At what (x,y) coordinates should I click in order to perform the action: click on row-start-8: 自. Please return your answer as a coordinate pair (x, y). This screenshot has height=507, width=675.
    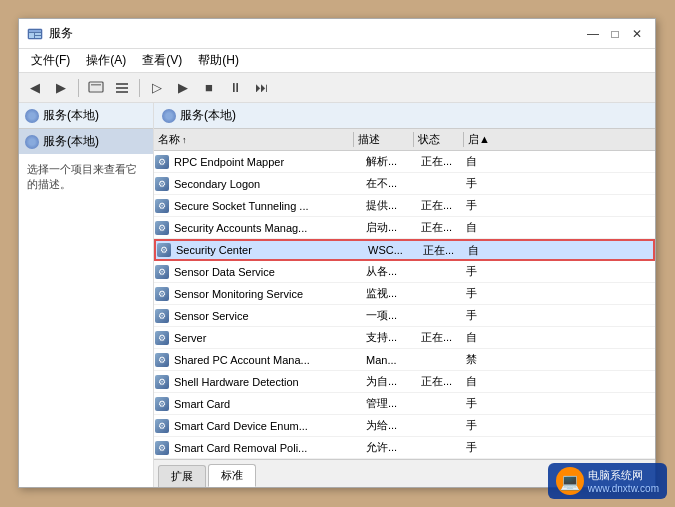
    Looking at the image, I should click on (481, 338).